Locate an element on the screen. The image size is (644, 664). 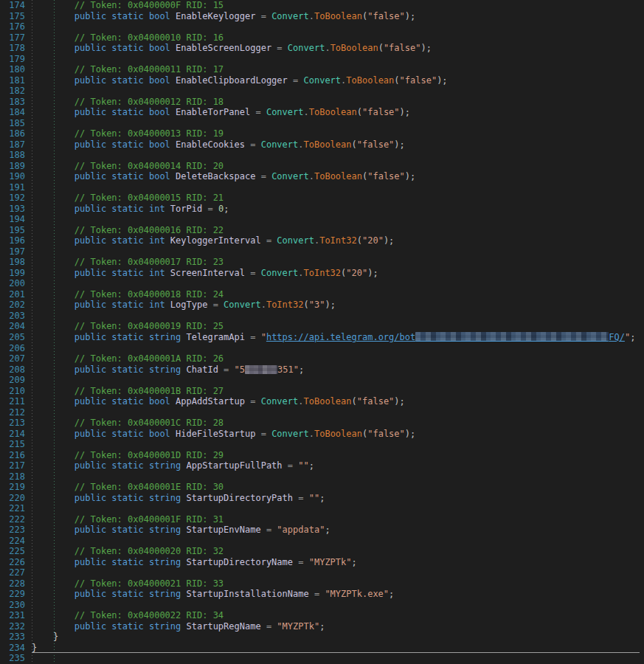
punctuation: ; is located at coordinates (633, 337).